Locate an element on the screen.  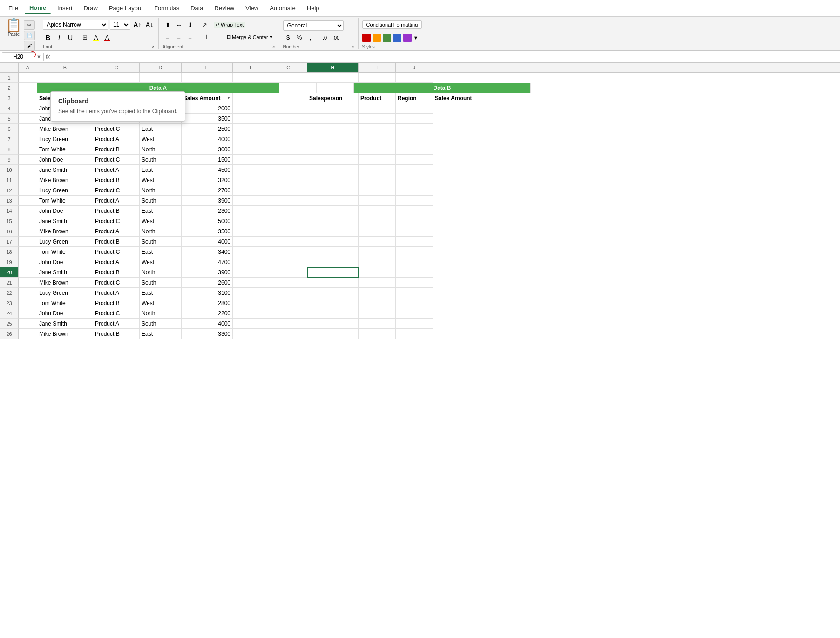
col-header-f: F is located at coordinates (251, 68).